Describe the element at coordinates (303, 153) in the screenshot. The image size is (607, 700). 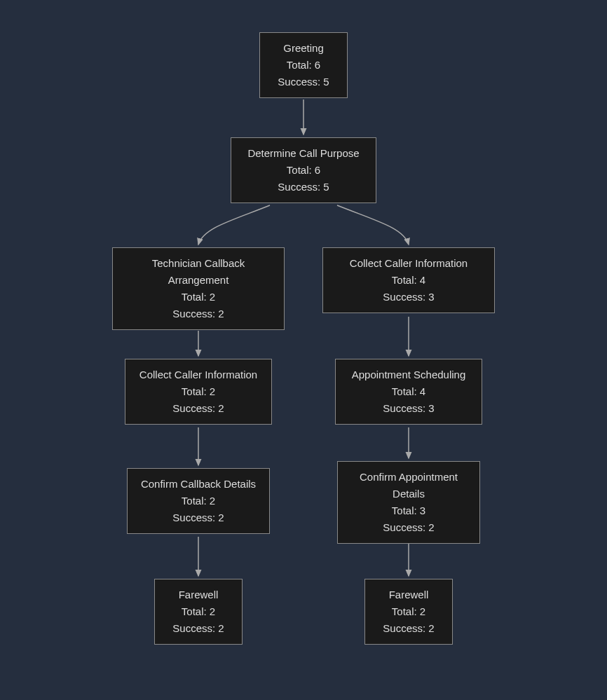
I see `node-title: Determine Call Purpose` at that location.